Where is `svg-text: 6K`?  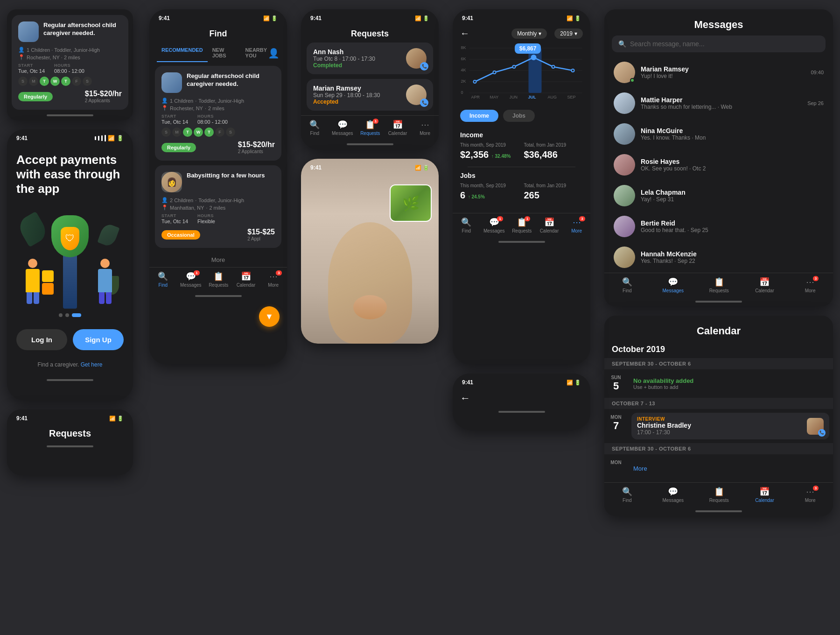
svg-text: 6K is located at coordinates (464, 59).